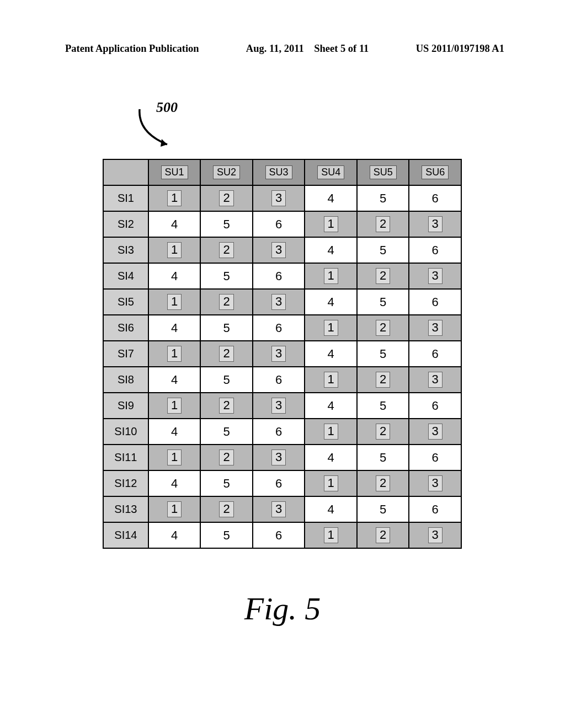  What do you see at coordinates (126, 379) in the screenshot?
I see `row-header: SI8` at bounding box center [126, 379].